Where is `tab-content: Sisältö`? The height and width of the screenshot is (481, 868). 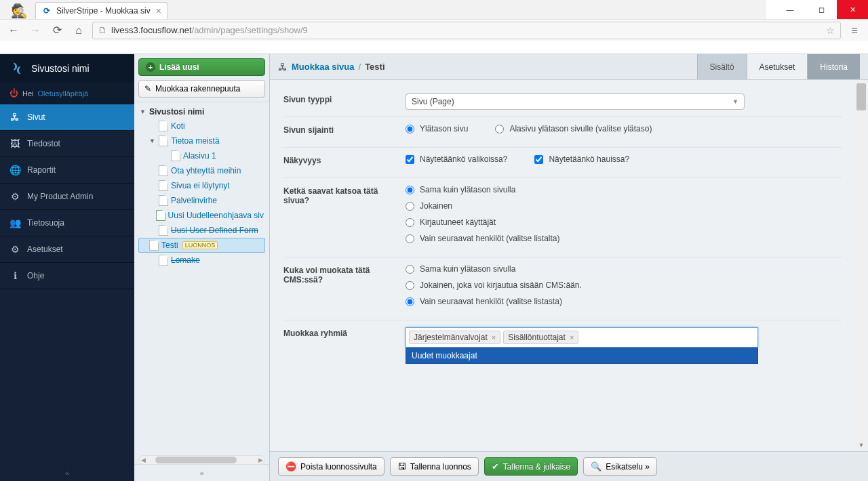 tab-content: Sisältö is located at coordinates (722, 66).